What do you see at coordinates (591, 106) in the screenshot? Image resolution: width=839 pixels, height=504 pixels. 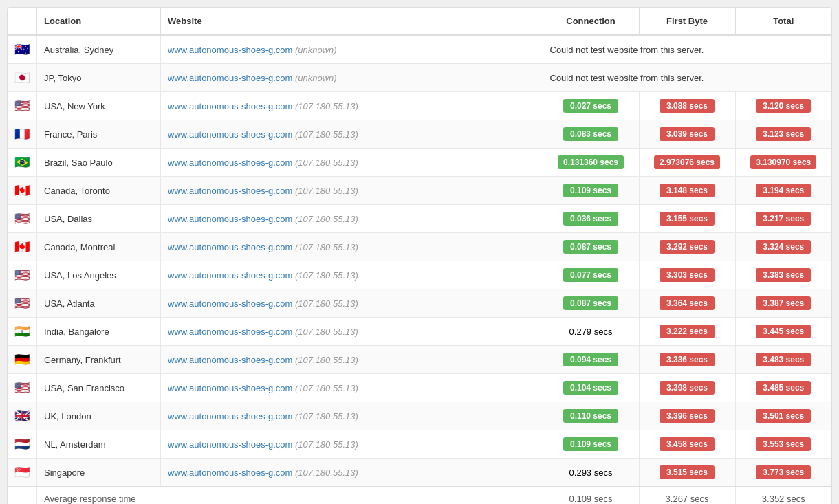 I see `connection-badge: 0.027 secs` at bounding box center [591, 106].